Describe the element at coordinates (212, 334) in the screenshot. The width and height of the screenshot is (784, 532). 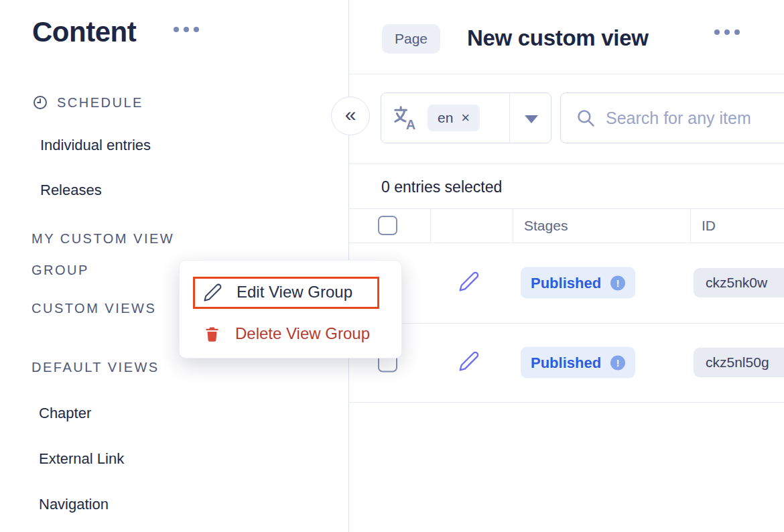
I see `trash-icon` at that location.